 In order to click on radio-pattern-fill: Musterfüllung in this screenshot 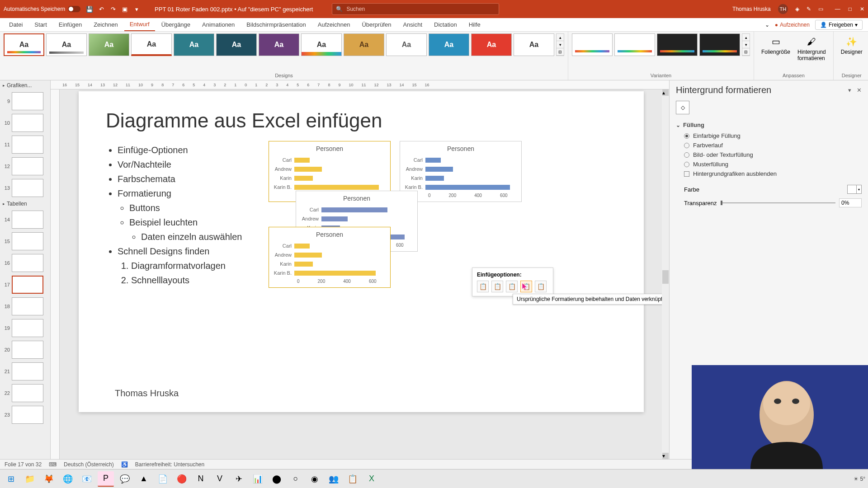, I will do `click(769, 164)`.